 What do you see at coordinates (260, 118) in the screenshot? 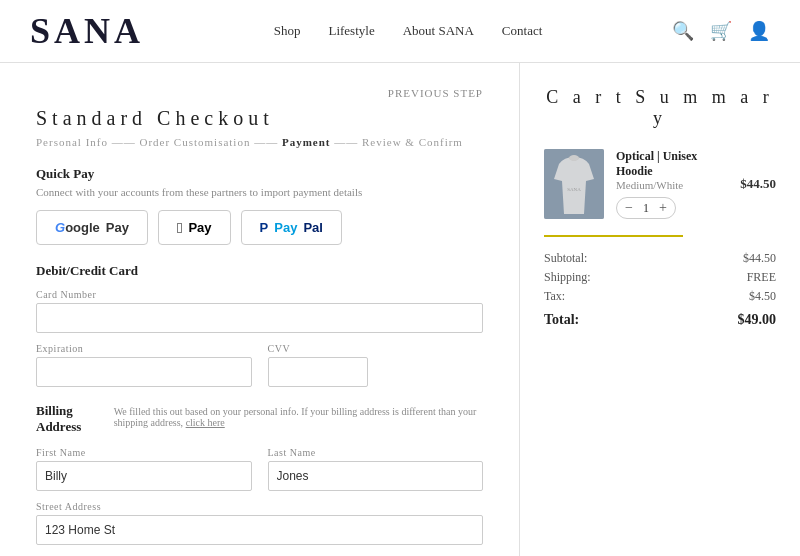
I see `checkout-title: Standard Checkout` at bounding box center [260, 118].